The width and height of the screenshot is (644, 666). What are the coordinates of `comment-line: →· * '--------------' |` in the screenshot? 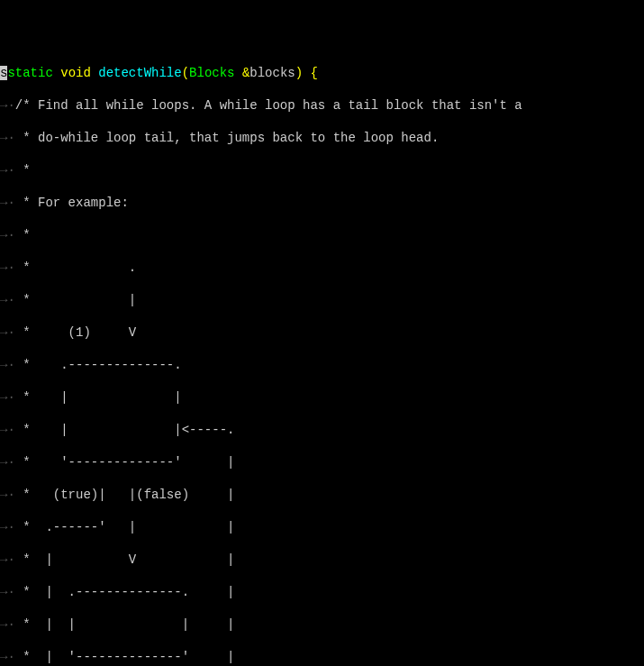 It's located at (322, 462).